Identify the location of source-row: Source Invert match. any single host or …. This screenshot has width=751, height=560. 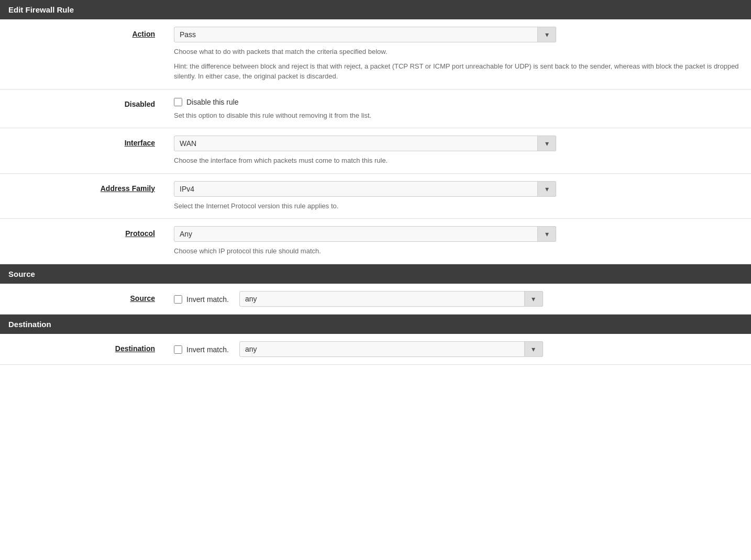
(376, 299).